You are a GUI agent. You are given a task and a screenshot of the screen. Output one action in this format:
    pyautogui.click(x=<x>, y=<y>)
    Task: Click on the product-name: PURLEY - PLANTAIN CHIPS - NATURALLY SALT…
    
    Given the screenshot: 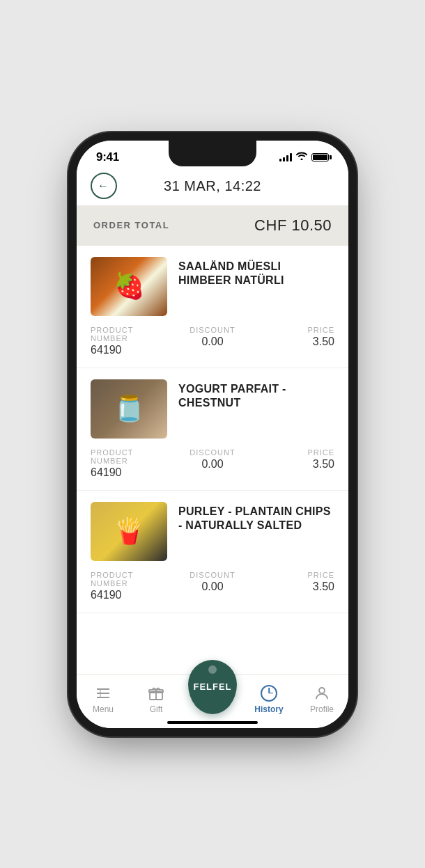 What is the action you would take?
    pyautogui.click(x=256, y=518)
    